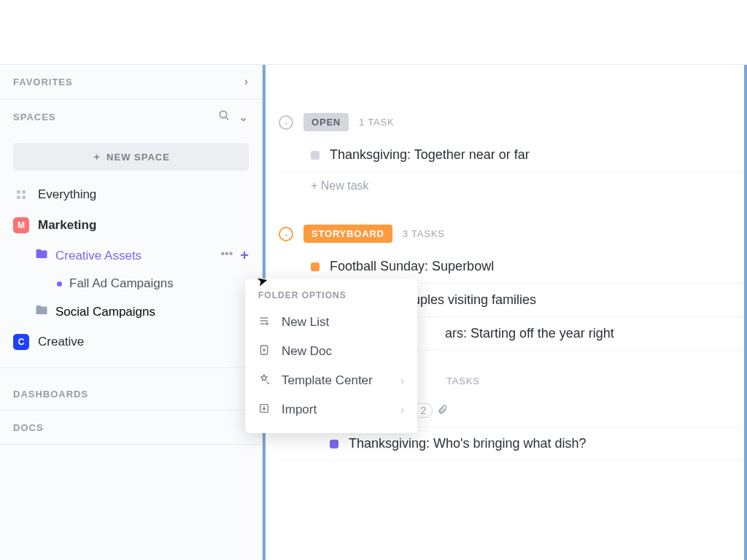 Image resolution: width=747 pixels, height=560 pixels. What do you see at coordinates (265, 381) in the screenshot?
I see `template-icon` at bounding box center [265, 381].